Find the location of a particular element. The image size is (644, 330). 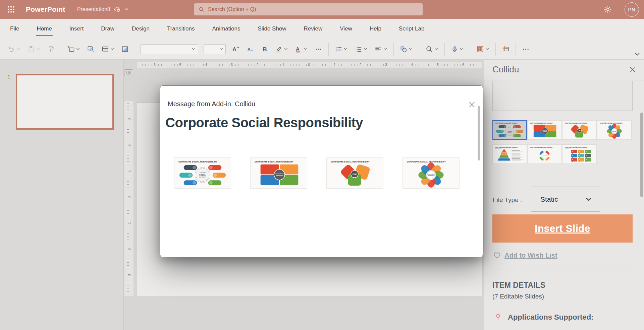

numbering-button: 123 is located at coordinates (361, 49).